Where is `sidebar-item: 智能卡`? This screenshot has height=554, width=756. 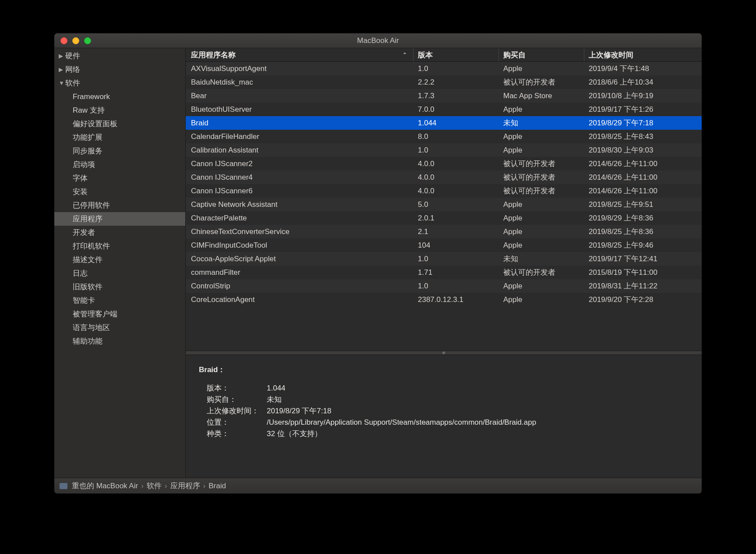
sidebar-item: 智能卡 is located at coordinates (120, 301).